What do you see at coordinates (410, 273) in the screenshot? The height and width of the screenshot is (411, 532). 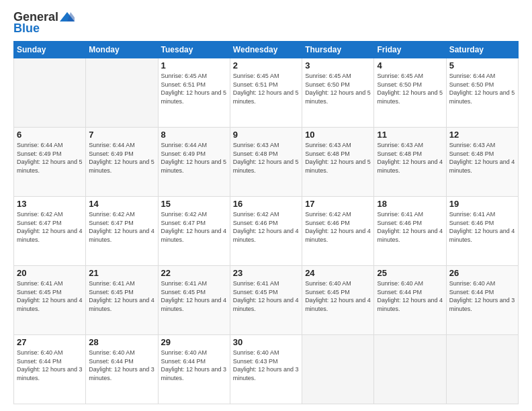 I see `day-number: 25` at bounding box center [410, 273].